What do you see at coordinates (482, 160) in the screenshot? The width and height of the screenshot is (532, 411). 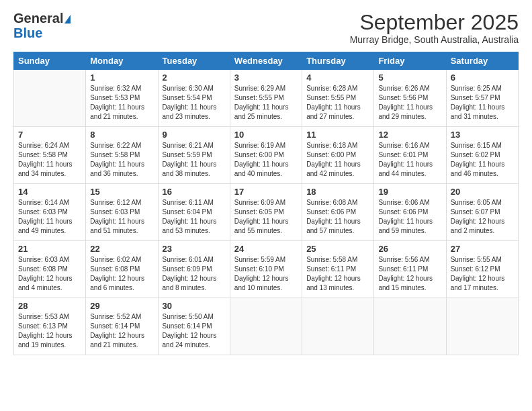 I see `day-info: Sunrise: 6:15 AMSunset: 6:02 PMDaylight:…` at bounding box center [482, 160].